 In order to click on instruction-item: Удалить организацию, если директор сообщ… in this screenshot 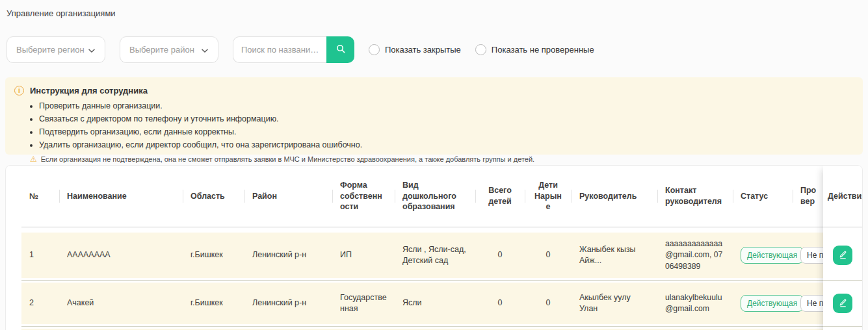, I will do `click(445, 145)`.